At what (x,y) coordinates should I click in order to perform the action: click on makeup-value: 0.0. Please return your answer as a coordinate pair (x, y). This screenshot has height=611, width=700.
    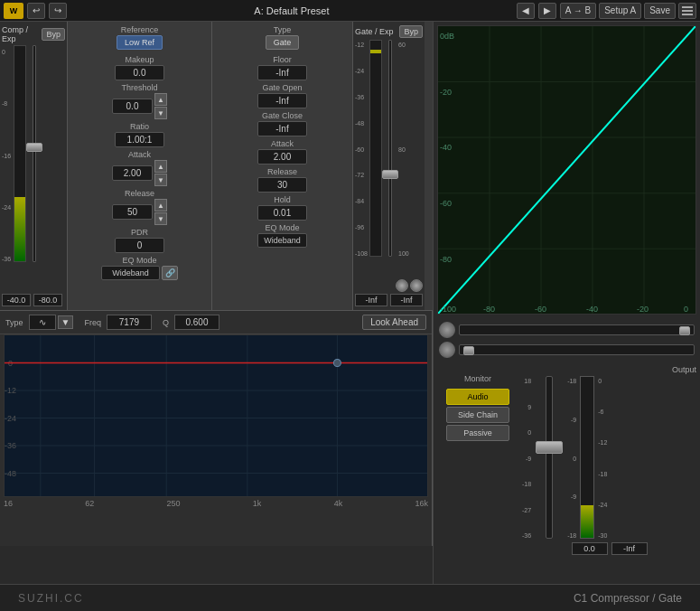
    Looking at the image, I should click on (139, 72).